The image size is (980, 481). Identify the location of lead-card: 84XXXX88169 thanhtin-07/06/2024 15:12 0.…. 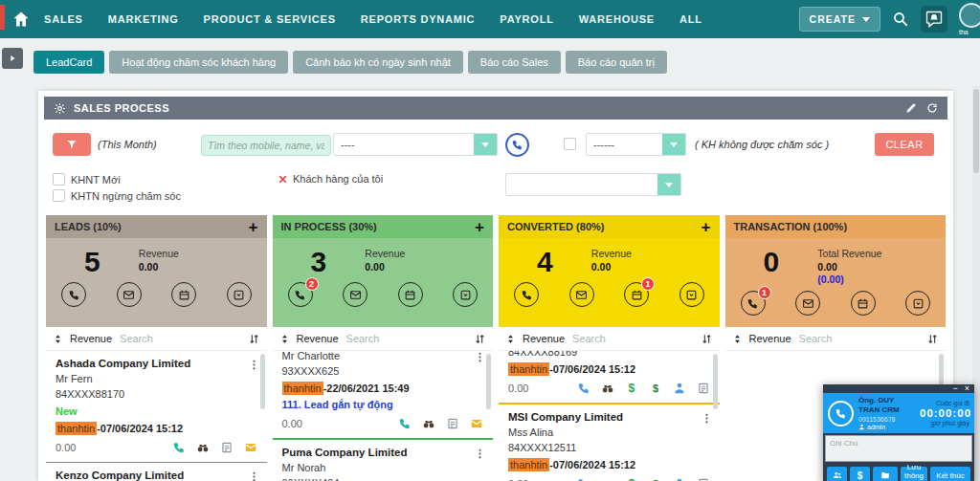
(609, 378).